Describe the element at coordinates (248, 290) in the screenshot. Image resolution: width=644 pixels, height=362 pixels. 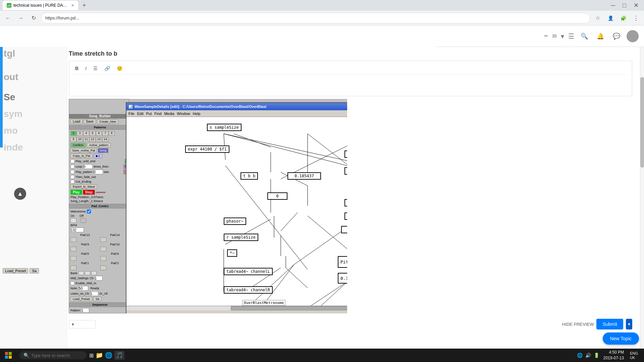
I see `pd-node-tabread4r: tabread4~ channelR` at that location.